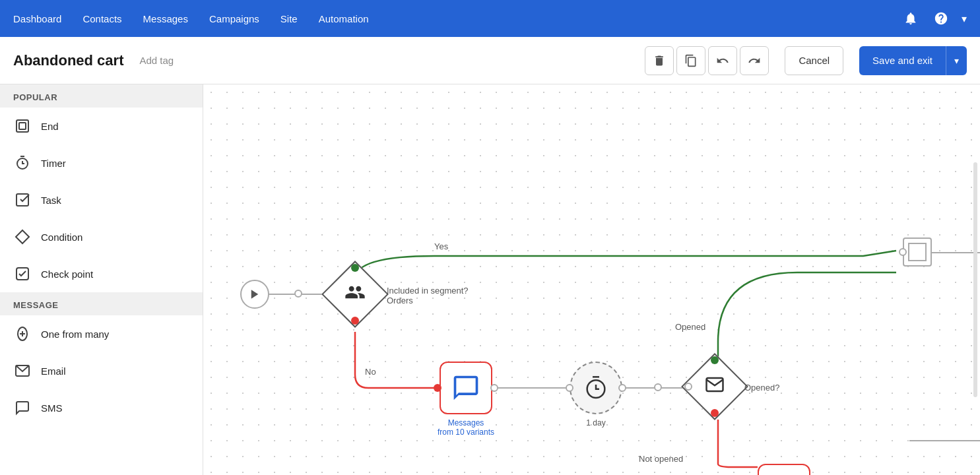 The height and width of the screenshot is (475, 980). Describe the element at coordinates (102, 303) in the screenshot. I see `sidebar-section-message: Message` at that location.